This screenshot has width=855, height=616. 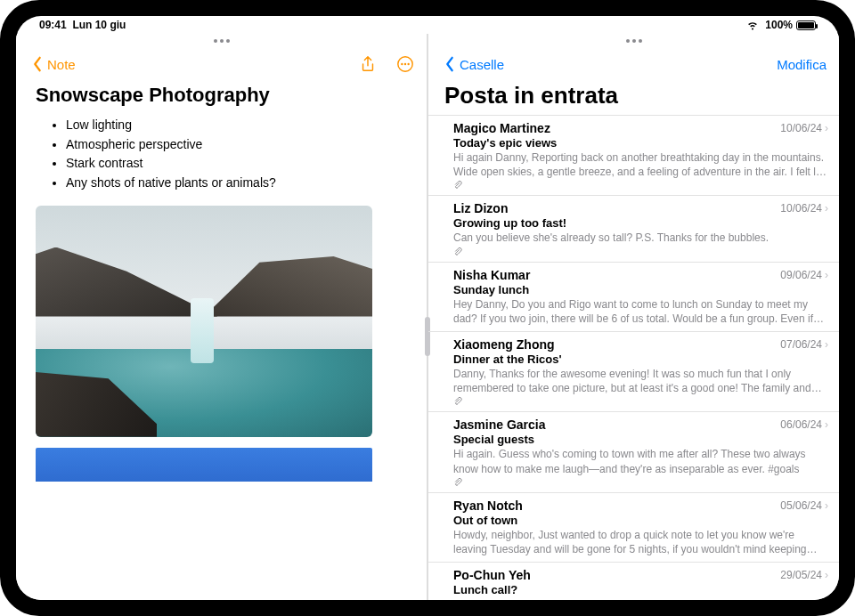 What do you see at coordinates (804, 425) in the screenshot?
I see `mail-date: 06/06/24 ›` at bounding box center [804, 425].